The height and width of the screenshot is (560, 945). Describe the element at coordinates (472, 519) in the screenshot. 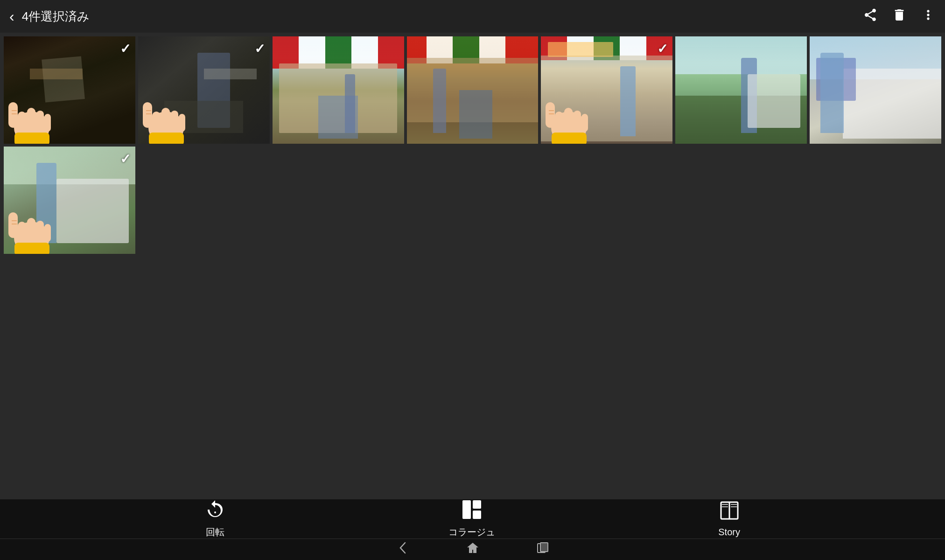

I see `collage-button: コラージュ` at that location.